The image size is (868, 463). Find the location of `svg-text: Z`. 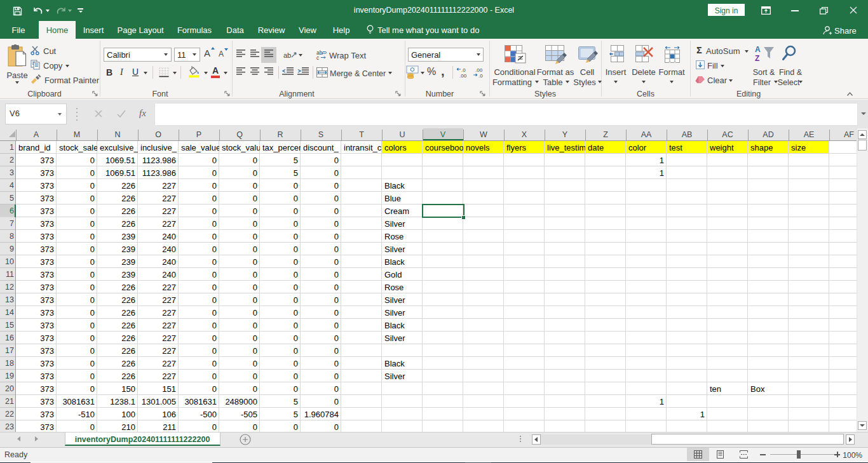

svg-text: Z is located at coordinates (757, 58).